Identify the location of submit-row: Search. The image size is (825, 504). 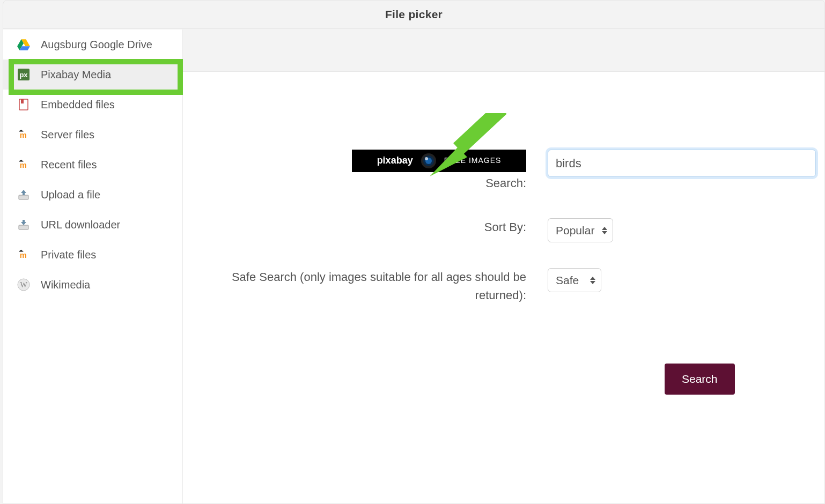
(504, 379).